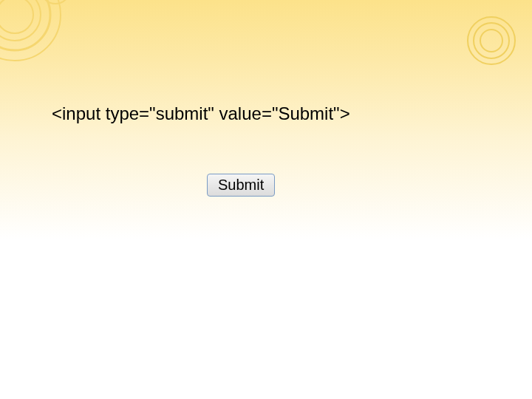  What do you see at coordinates (491, 41) in the screenshot?
I see `decorative-circles-top-right` at bounding box center [491, 41].